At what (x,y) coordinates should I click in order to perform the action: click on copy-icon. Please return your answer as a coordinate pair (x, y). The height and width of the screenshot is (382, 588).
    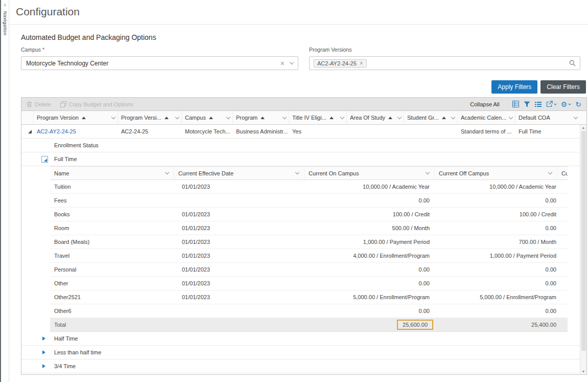
    Looking at the image, I should click on (63, 104).